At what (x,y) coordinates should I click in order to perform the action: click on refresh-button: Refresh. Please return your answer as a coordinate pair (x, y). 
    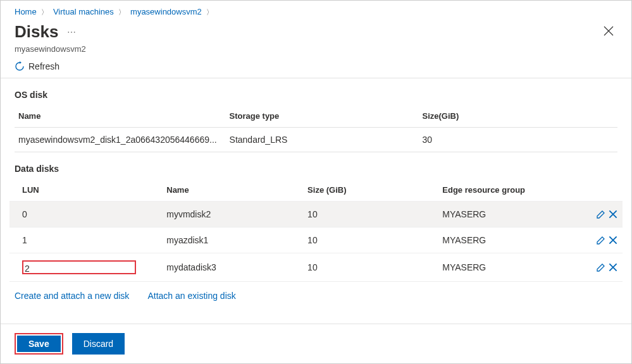
    Looking at the image, I should click on (37, 66).